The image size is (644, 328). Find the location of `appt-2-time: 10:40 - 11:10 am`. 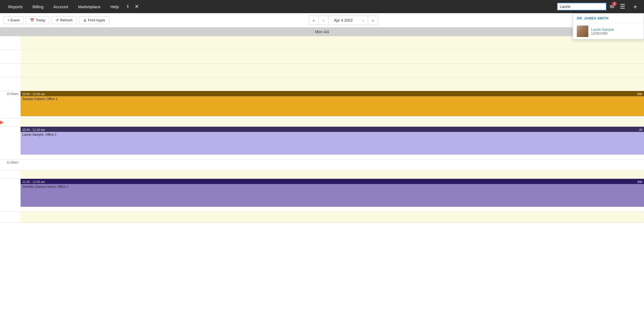

appt-2-time: 10:40 - 11:10 am is located at coordinates (33, 130).